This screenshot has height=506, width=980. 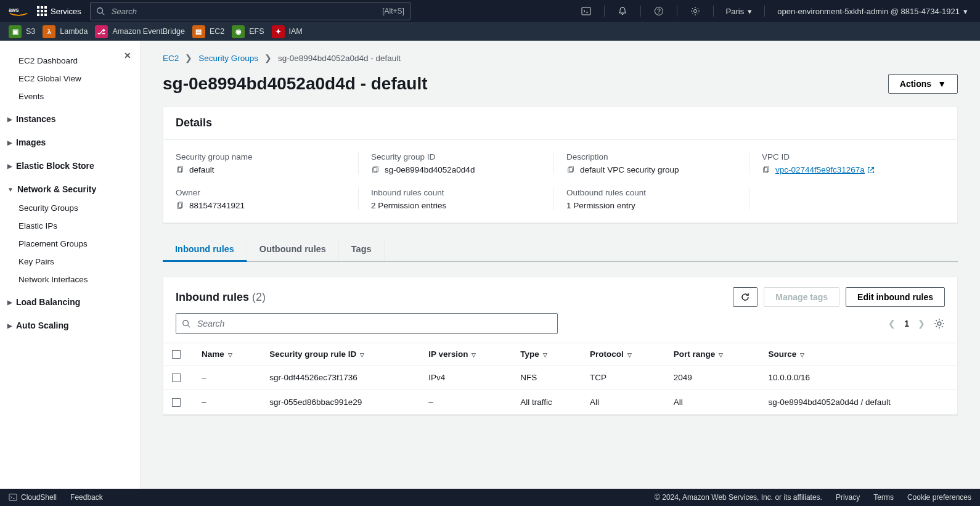 I want to click on help-icon: ?, so click(x=659, y=11).